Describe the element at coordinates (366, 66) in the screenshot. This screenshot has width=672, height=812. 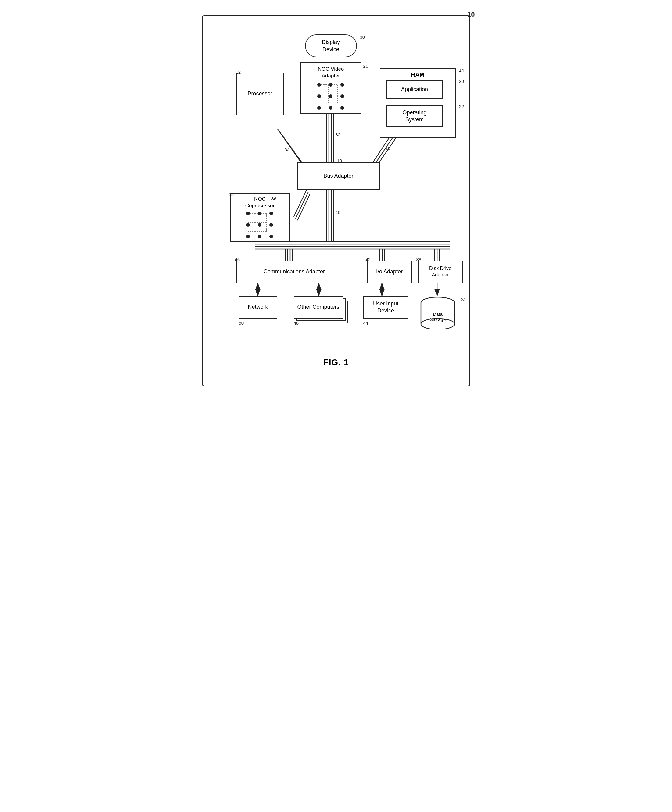
I see `noc-video-ref: 26` at that location.